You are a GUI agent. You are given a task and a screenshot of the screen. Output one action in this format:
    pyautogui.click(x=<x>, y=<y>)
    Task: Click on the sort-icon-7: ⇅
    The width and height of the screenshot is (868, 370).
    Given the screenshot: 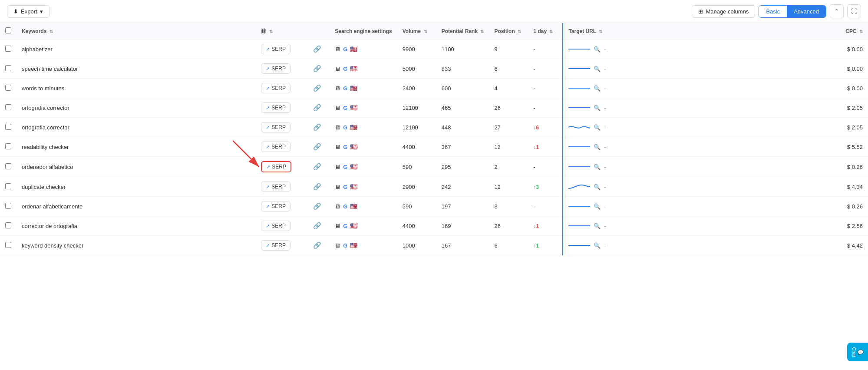 What is the action you would take?
    pyautogui.click(x=601, y=31)
    